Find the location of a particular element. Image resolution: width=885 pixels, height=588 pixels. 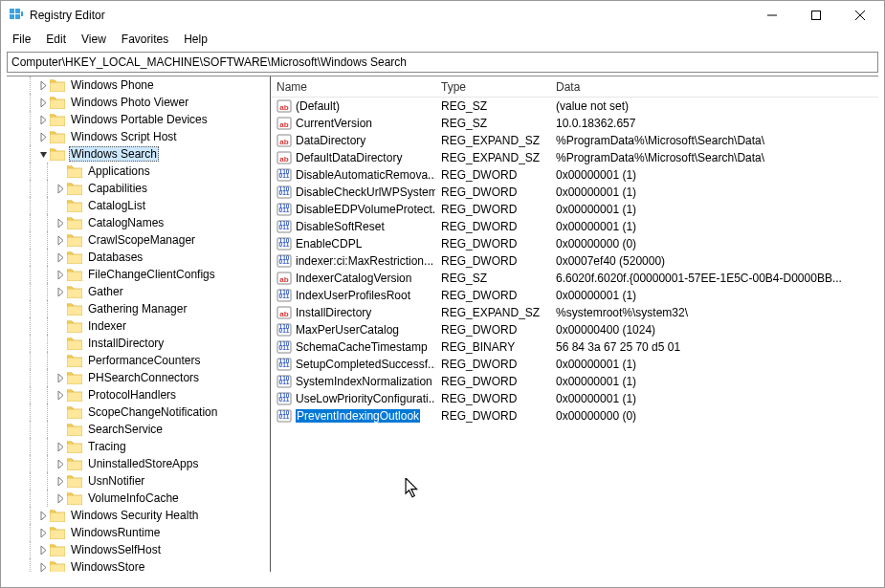

tree-node: FileChangeClientConfigs is located at coordinates (138, 274).